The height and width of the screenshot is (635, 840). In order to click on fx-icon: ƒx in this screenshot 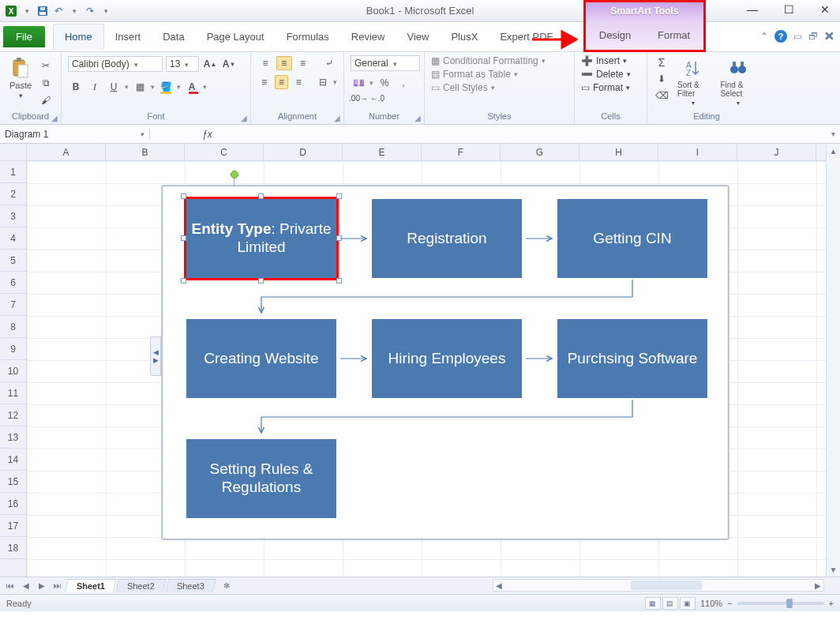, I will do `click(207, 134)`.